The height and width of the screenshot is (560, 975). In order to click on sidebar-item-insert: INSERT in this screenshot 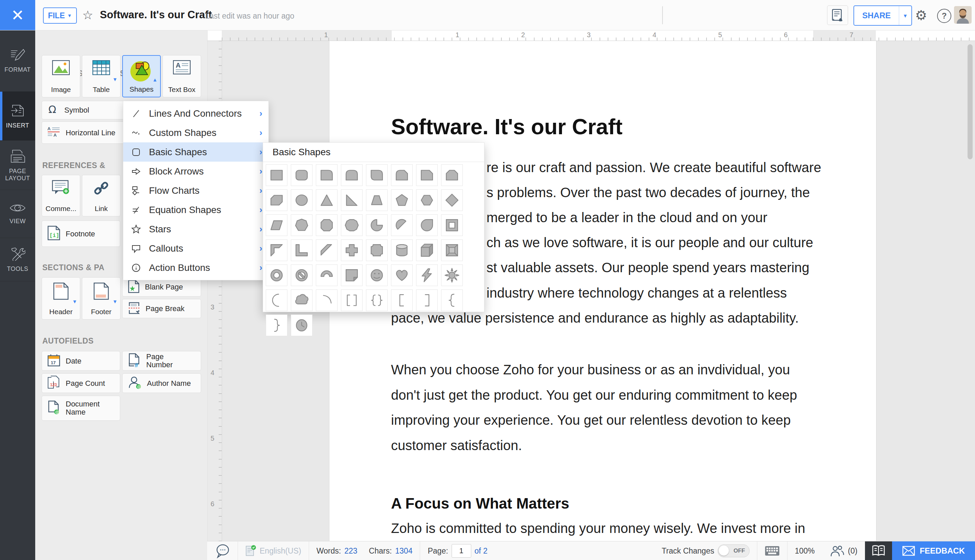, I will do `click(18, 116)`.